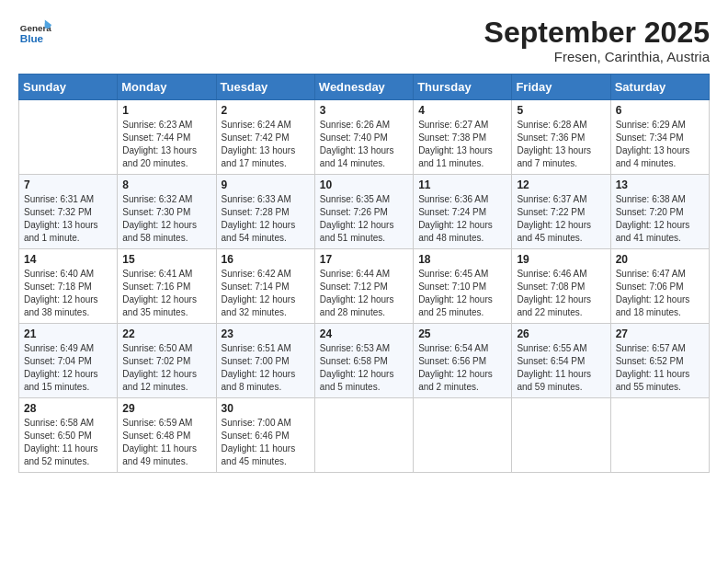 The image size is (728, 563). I want to click on day-detail: Sunrise: 6:40 AMSunset: 7:18 PMDaylight:…, so click(68, 293).